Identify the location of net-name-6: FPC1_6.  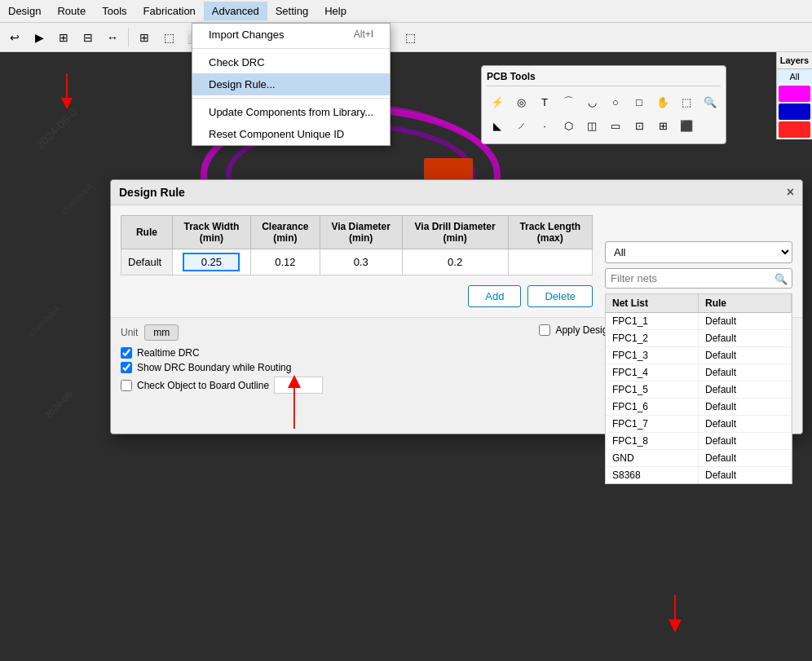
(652, 407).